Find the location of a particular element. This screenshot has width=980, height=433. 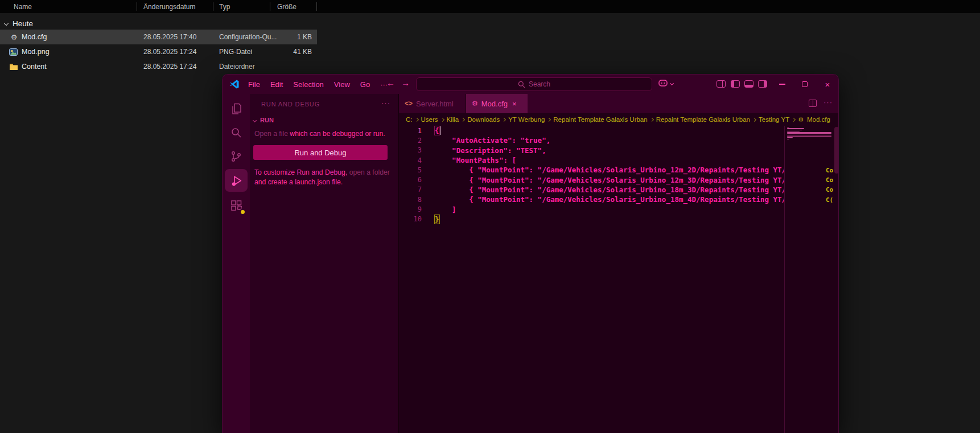

search-placeholder: Search is located at coordinates (540, 84).